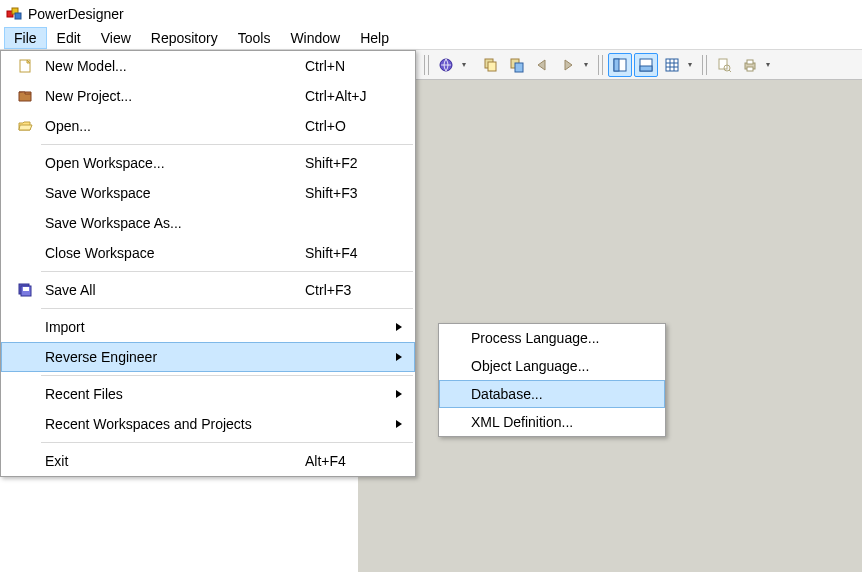 The width and height of the screenshot is (862, 572). What do you see at coordinates (208, 461) in the screenshot?
I see `menu-item-exit: Exit Alt+F4` at bounding box center [208, 461].